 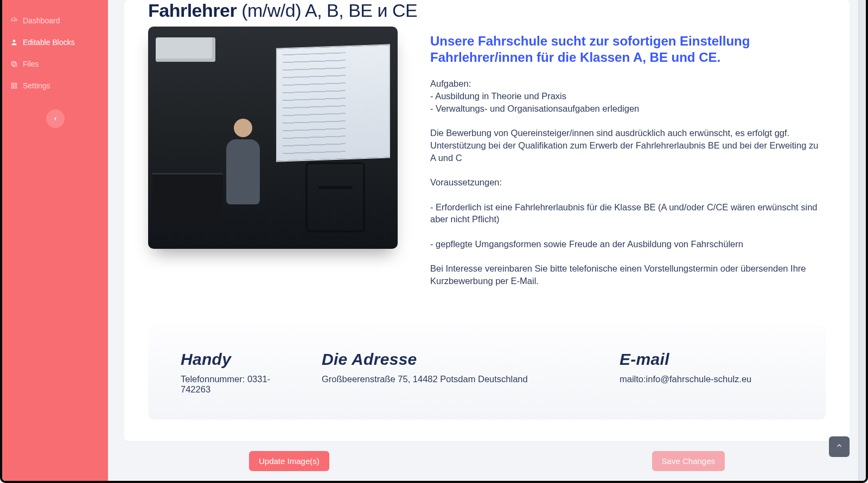 I want to click on sidebar-item-label: Files, so click(x=31, y=64).